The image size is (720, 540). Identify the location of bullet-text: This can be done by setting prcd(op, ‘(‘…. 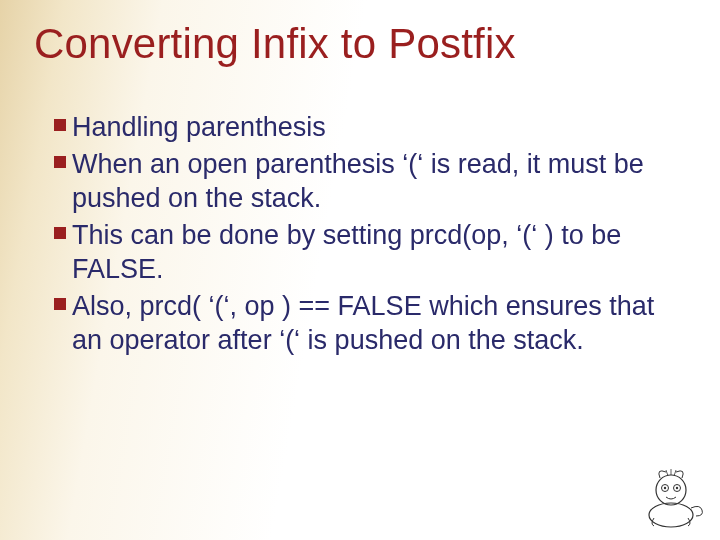
(346, 252).